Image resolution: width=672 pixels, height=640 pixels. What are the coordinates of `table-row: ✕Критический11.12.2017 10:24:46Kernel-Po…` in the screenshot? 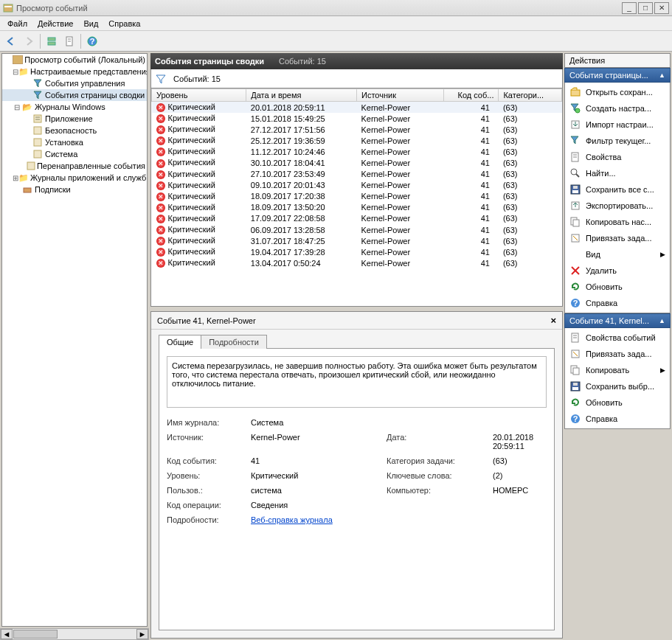 It's located at (357, 152).